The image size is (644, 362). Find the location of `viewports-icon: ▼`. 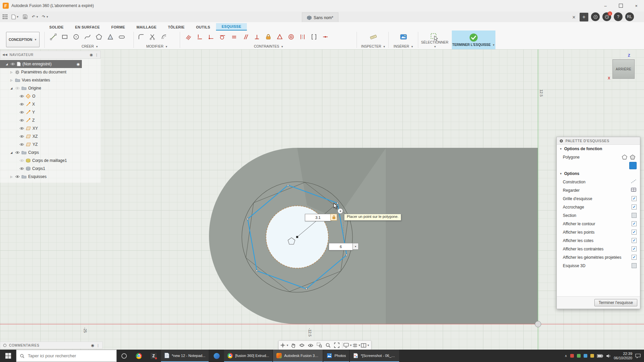

viewports-icon: ▼ is located at coordinates (365, 345).